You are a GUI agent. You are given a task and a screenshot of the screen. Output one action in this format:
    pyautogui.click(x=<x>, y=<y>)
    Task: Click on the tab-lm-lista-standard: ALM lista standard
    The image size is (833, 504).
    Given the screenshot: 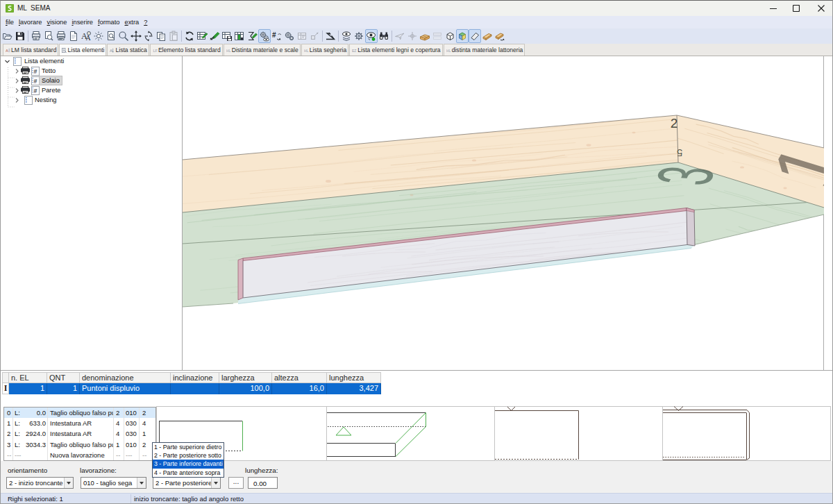 What is the action you would take?
    pyautogui.click(x=31, y=50)
    